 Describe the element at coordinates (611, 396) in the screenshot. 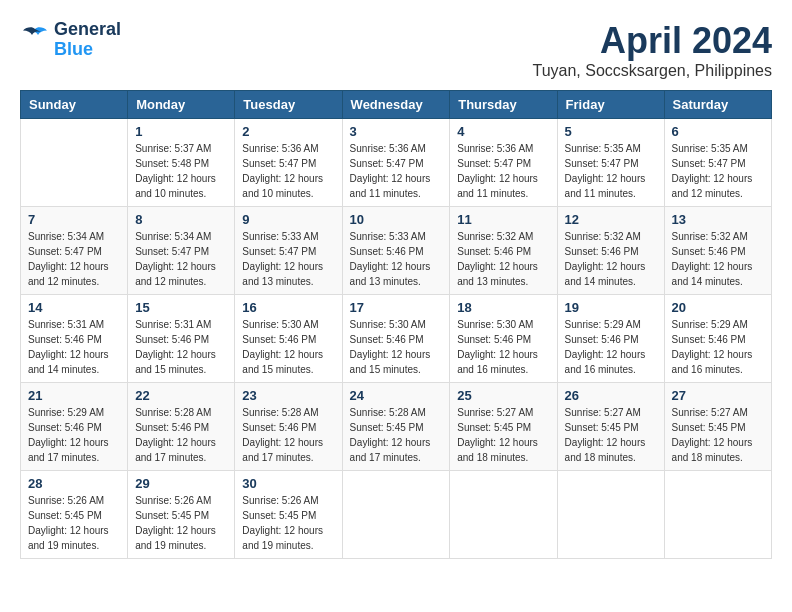

I see `day-number: 26` at that location.